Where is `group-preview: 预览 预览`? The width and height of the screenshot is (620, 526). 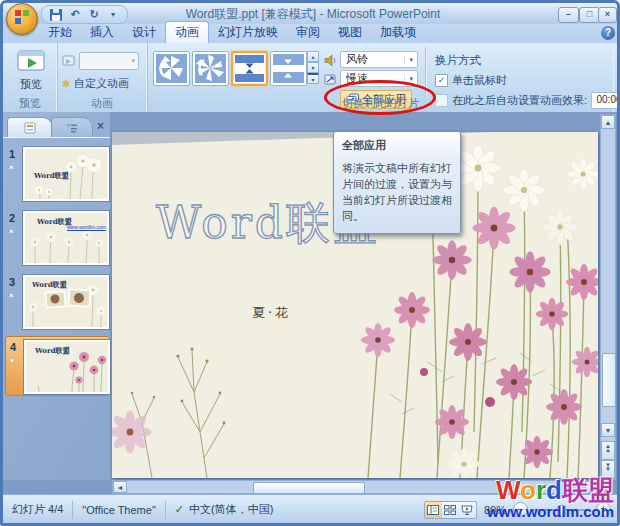 group-preview: 预览 预览 is located at coordinates (30, 78).